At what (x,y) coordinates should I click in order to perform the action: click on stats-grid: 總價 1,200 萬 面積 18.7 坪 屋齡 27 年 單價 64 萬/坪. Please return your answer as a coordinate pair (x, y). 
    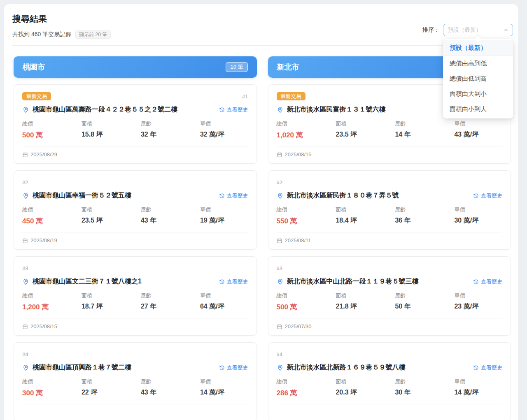
    Looking at the image, I should click on (135, 302).